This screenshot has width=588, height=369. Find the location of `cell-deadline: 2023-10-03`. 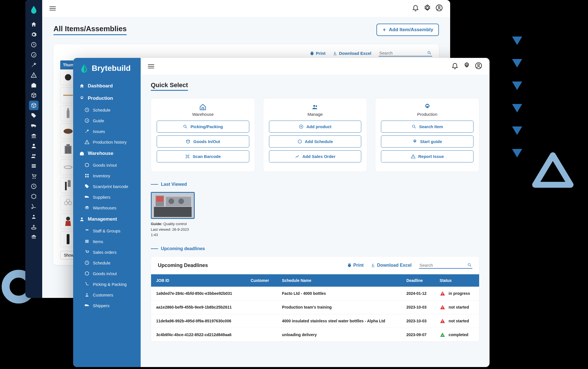

cell-deadline: 2023-10-03 is located at coordinates (418, 307).